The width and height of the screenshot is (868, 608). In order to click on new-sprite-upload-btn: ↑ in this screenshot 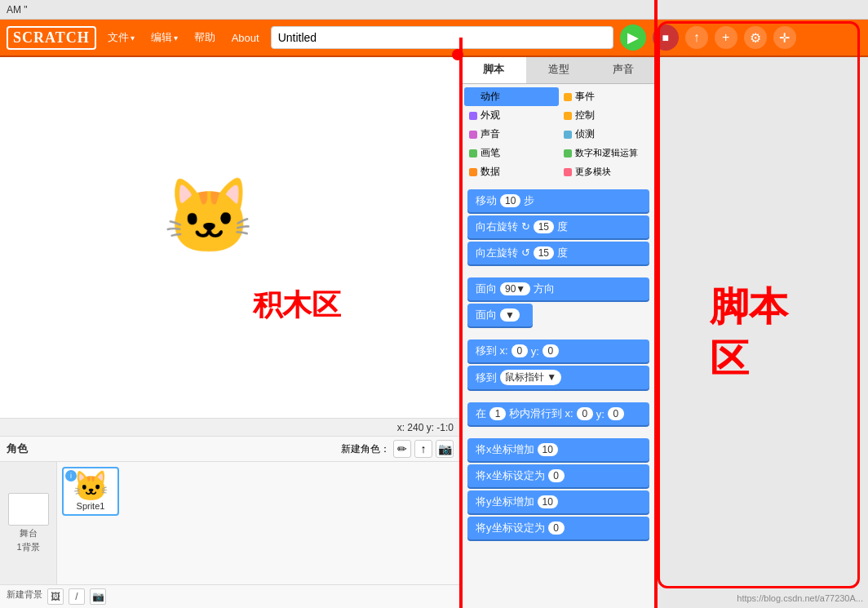, I will do `click(423, 449)`.